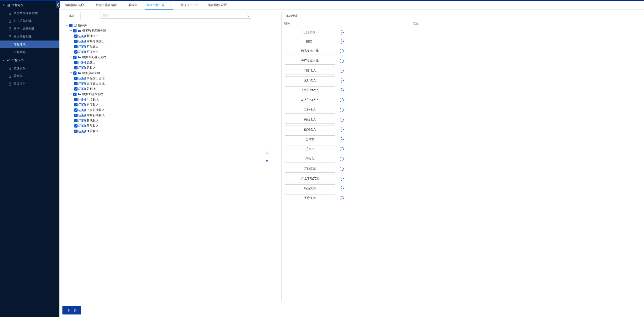 The width and height of the screenshot is (644, 317). I want to click on indicator-chip: 医疗支出占比, so click(310, 61).